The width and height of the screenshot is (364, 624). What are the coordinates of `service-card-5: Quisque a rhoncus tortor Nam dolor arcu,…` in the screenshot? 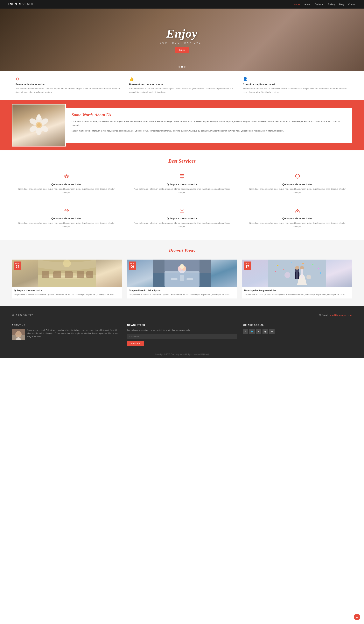 It's located at (182, 218).